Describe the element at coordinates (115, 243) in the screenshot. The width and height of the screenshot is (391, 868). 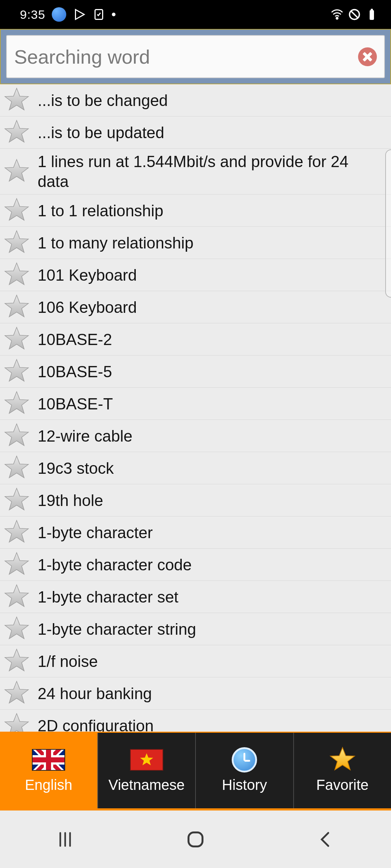
I see `word-text: 1 to many relationship` at that location.